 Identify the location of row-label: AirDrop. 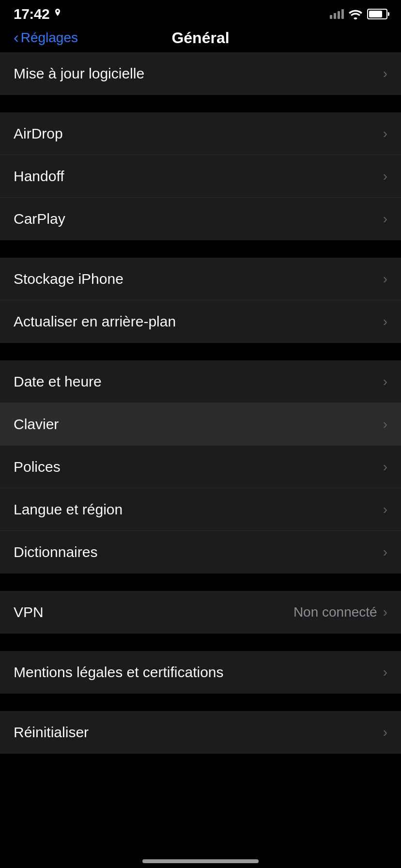
(38, 134).